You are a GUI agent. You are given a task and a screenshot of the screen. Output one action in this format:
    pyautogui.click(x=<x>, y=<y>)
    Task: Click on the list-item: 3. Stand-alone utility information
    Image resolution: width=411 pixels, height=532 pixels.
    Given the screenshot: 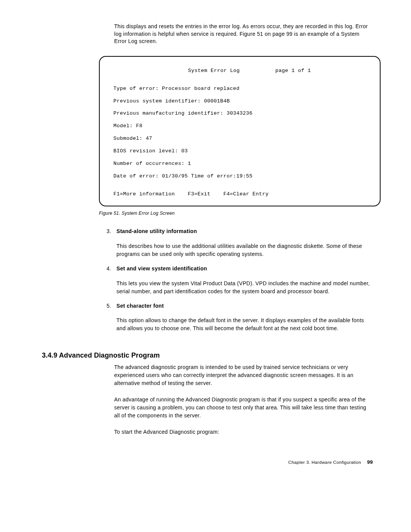 What is the action you would take?
    pyautogui.click(x=240, y=232)
    